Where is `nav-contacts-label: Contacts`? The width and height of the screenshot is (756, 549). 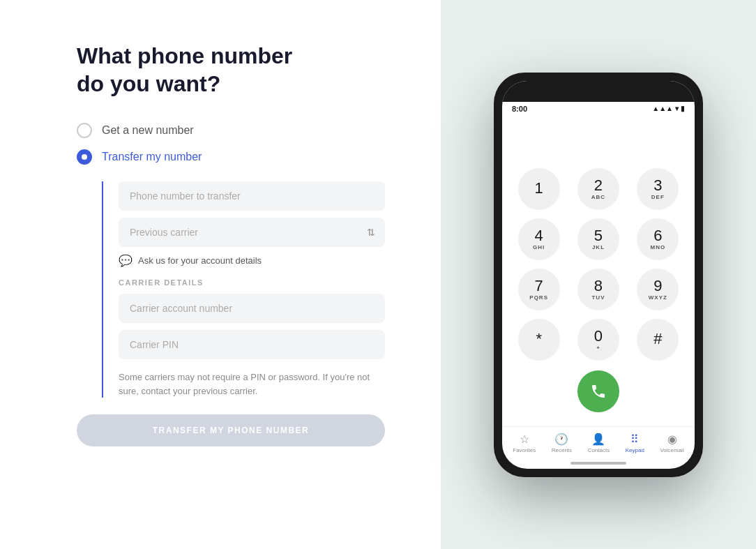 nav-contacts-label: Contacts is located at coordinates (599, 451).